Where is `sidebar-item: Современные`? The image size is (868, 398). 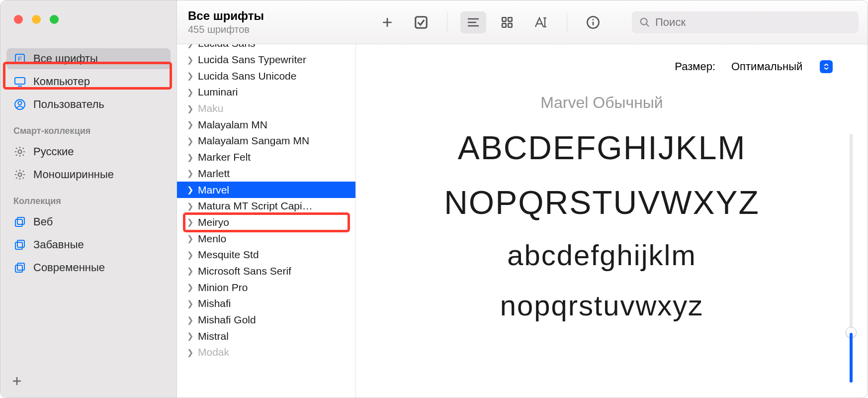
sidebar-item: Современные is located at coordinates (88, 268).